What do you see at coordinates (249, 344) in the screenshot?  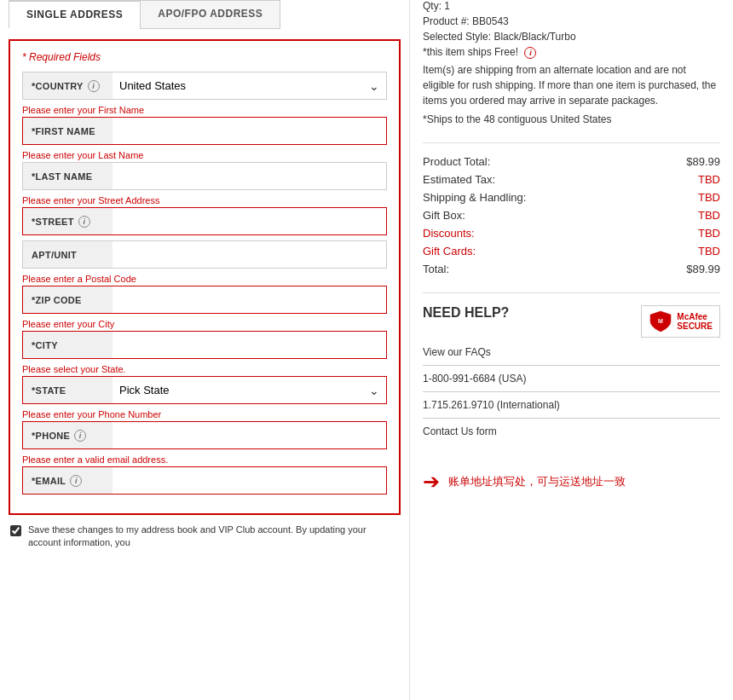 I see `city-input` at bounding box center [249, 344].